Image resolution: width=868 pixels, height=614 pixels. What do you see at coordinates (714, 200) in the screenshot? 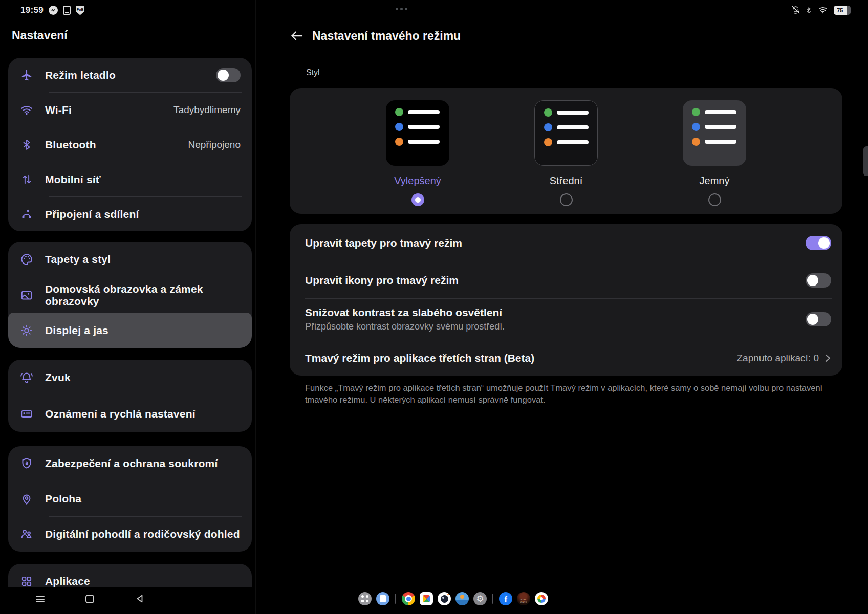
I see `style-radio-gentle` at bounding box center [714, 200].